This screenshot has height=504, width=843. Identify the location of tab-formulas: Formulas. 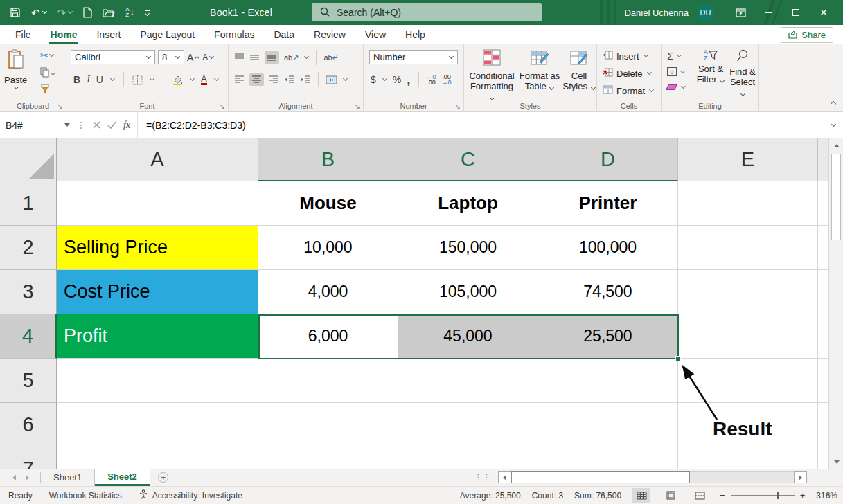
(234, 35).